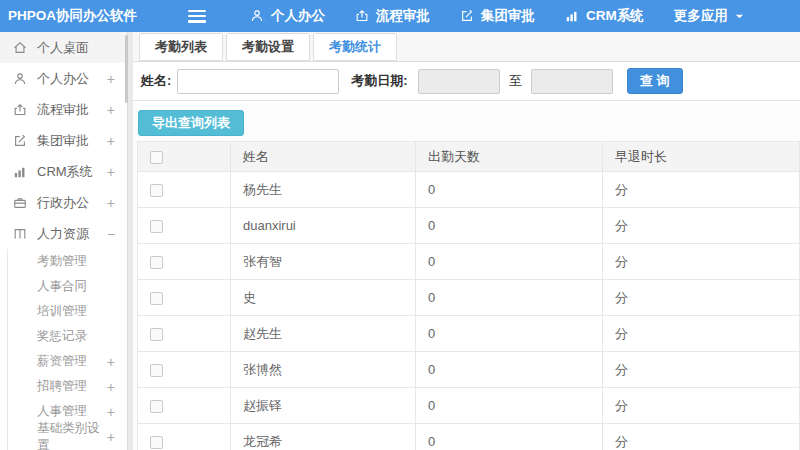 Image resolution: width=800 pixels, height=450 pixels. I want to click on column-header-name: 姓名, so click(324, 157).